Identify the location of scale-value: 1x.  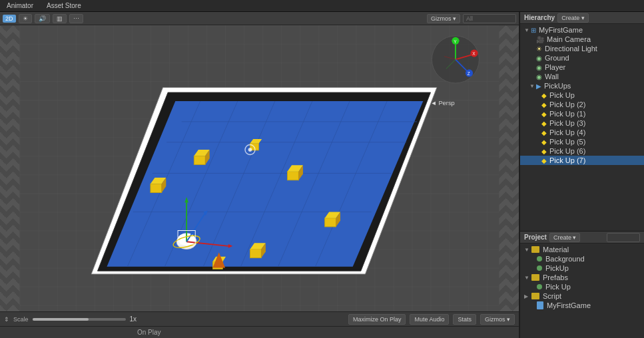
(133, 319).